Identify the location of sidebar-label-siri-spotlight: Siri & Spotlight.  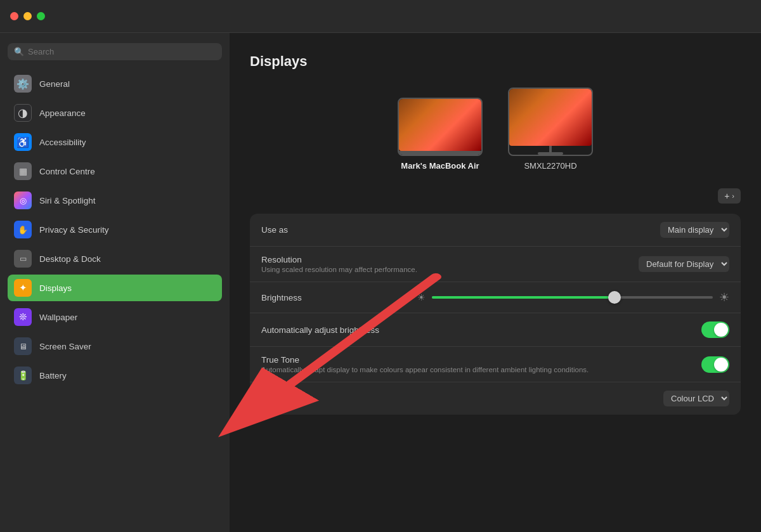
(67, 200).